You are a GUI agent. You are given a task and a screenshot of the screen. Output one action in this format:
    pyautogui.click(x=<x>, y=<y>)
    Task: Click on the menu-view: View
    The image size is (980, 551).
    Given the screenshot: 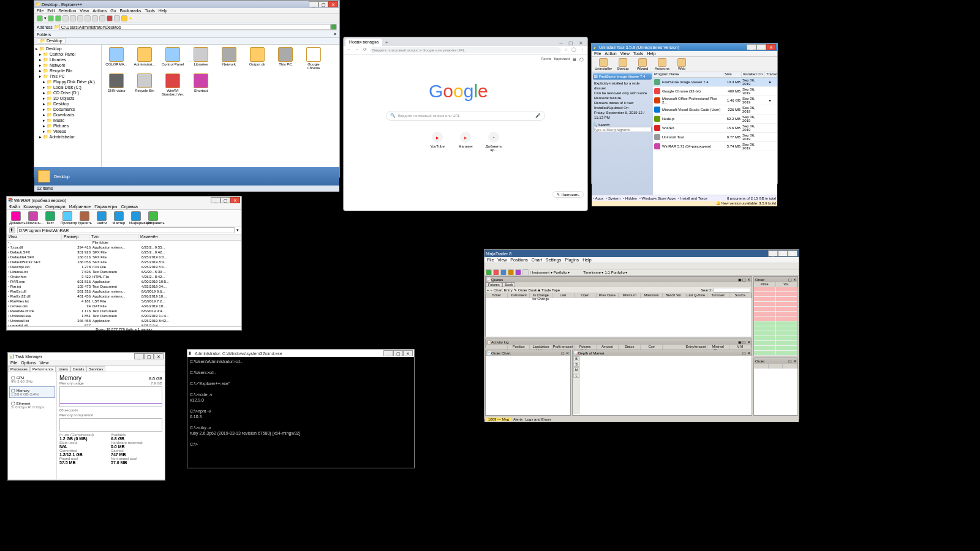 What is the action you would take?
    pyautogui.click(x=85, y=11)
    